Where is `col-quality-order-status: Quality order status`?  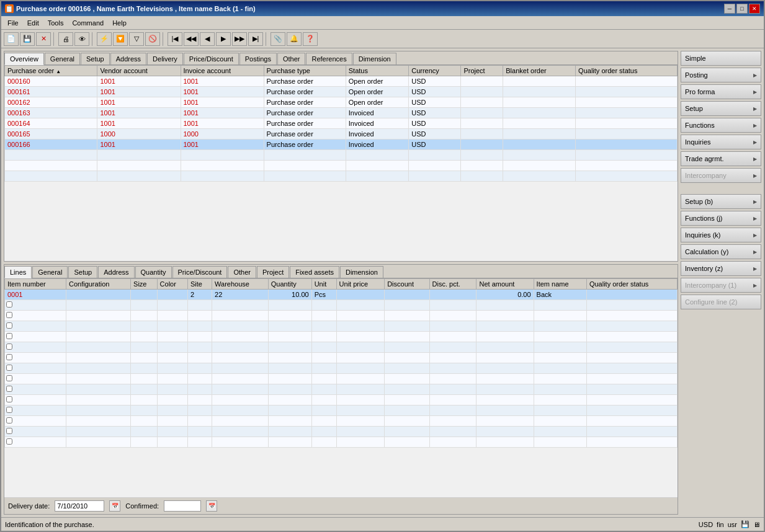
col-quality-order-status: Quality order status is located at coordinates (627, 71).